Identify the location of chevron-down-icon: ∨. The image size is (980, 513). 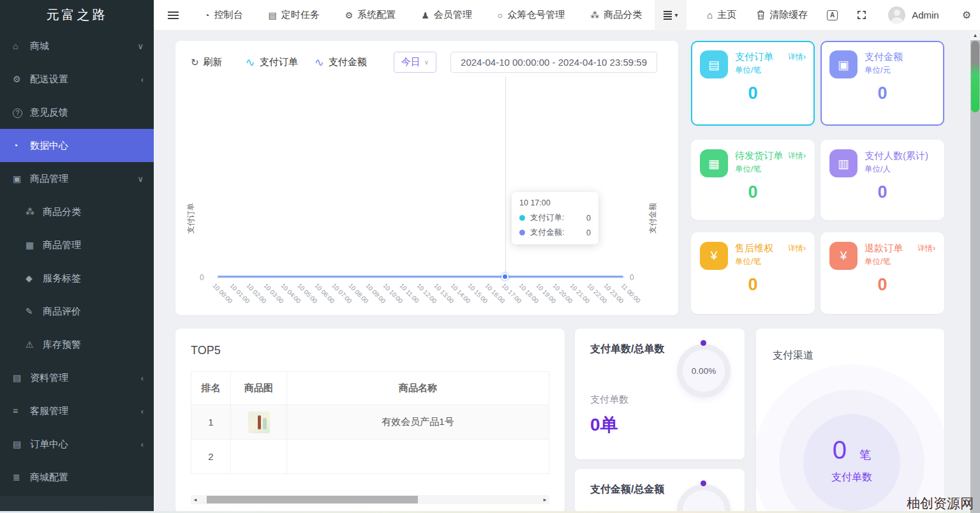
(140, 179).